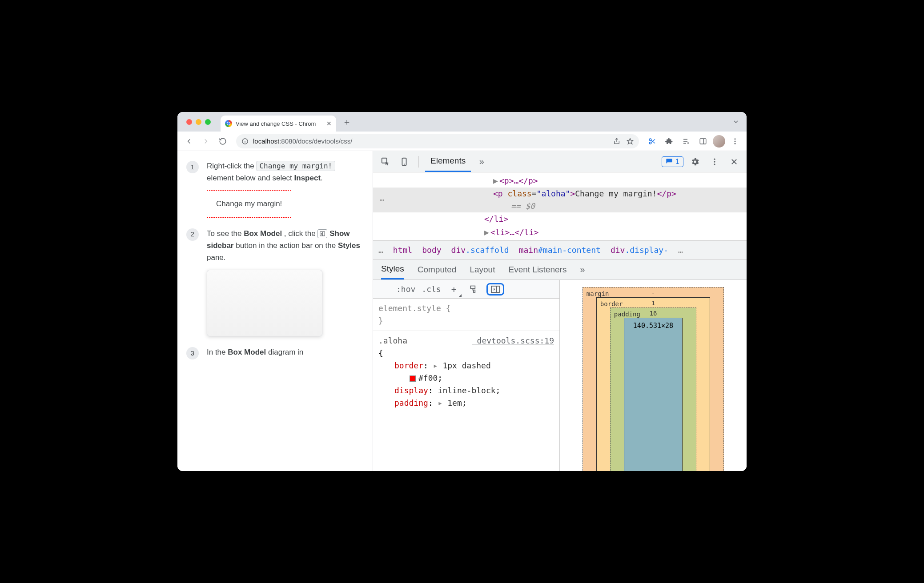 This screenshot has height=583, width=924. Describe the element at coordinates (193, 235) in the screenshot. I see `step-number: 2` at that location.